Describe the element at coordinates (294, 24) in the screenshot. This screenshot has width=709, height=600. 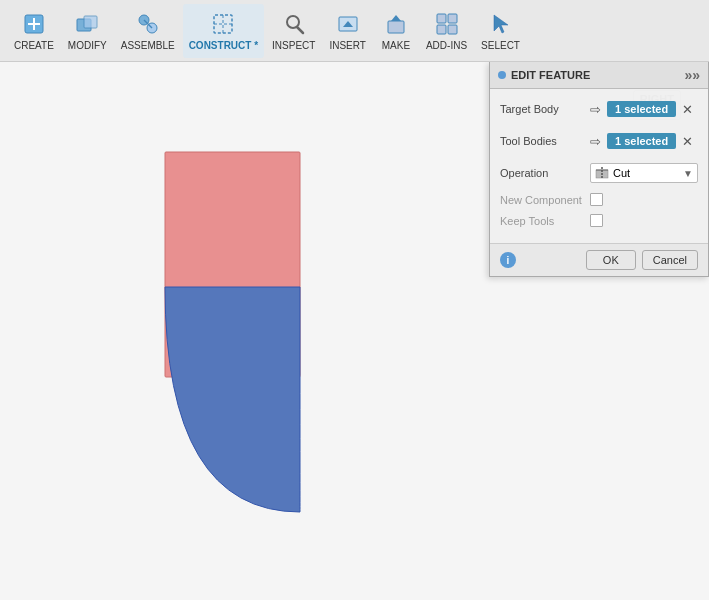
I see `inspect-icon` at that location.